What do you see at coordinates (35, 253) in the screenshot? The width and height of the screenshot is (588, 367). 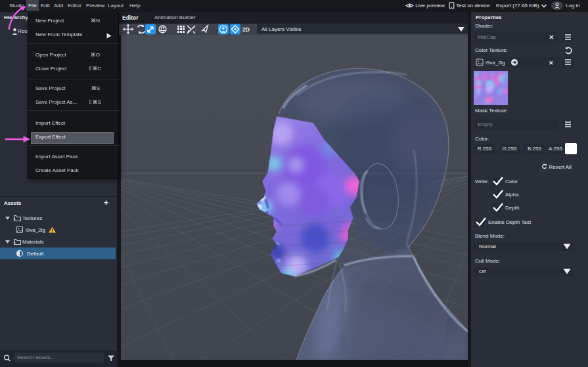 I see `svg-text: Default` at bounding box center [35, 253].